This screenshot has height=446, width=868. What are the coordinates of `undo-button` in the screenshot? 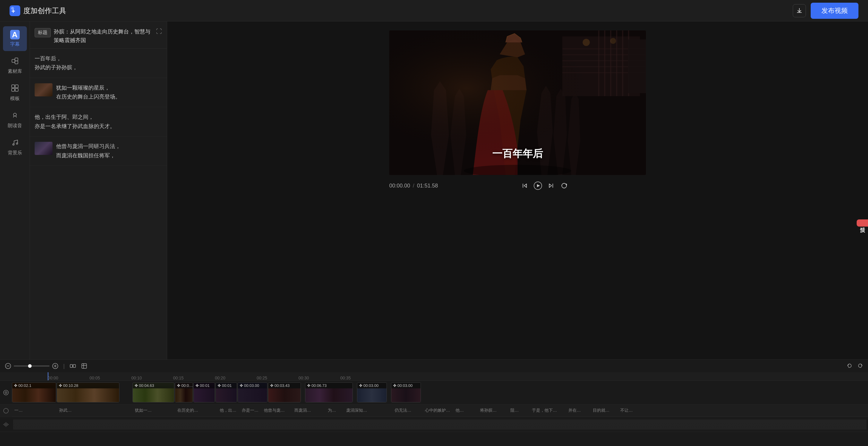 It's located at (850, 366).